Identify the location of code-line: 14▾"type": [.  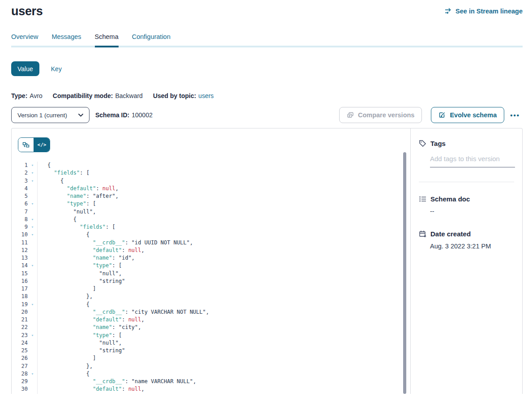
(211, 266).